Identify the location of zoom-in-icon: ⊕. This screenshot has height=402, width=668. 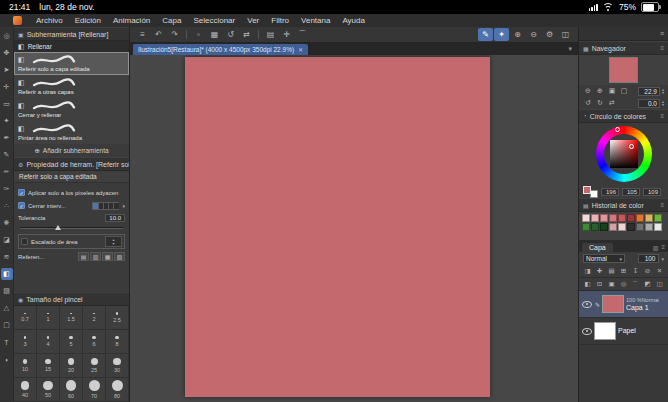
(600, 91).